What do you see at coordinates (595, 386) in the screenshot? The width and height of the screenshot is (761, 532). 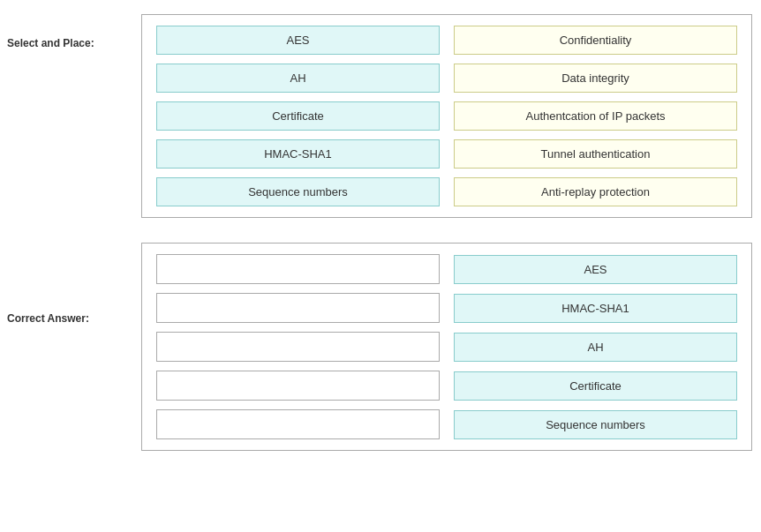 I see `answer-certificate-item: Certificate` at bounding box center [595, 386].